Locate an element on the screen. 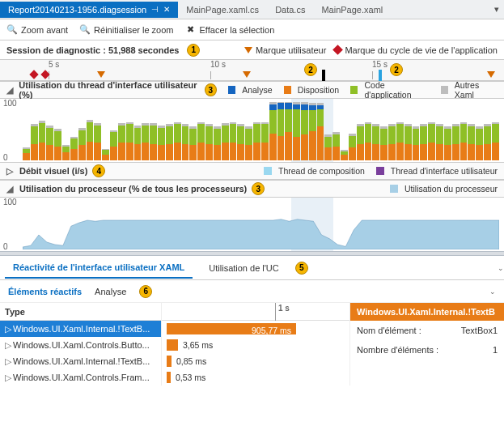 This screenshot has height=426, width=504. duration-label: 3,65 ms is located at coordinates (197, 345).